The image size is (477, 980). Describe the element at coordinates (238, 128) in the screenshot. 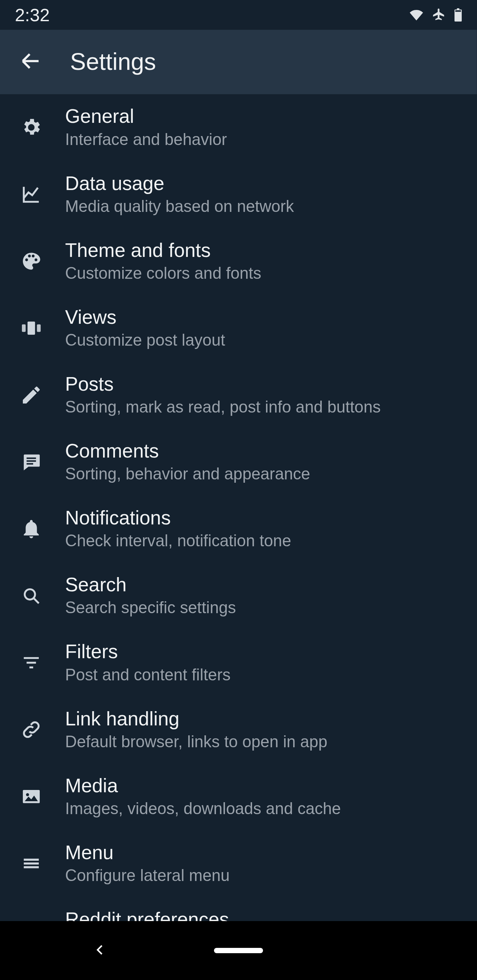

I see `settings-item-general: GeneralInterface and behavior` at that location.